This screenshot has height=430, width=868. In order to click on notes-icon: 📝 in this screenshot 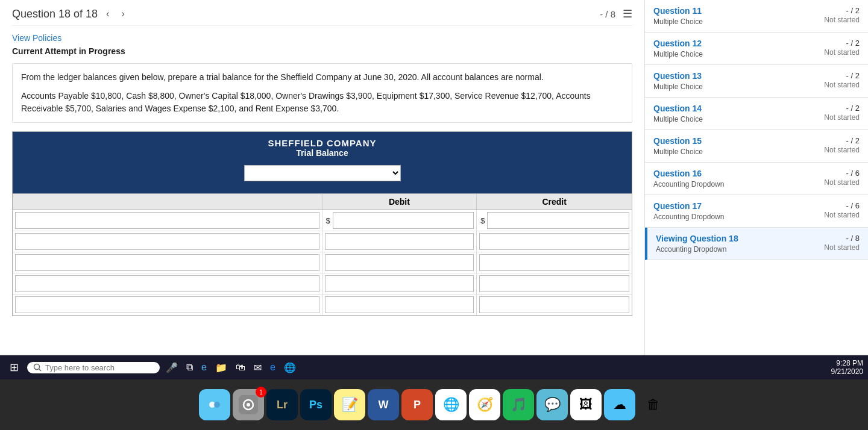, I will do `click(350, 405)`.